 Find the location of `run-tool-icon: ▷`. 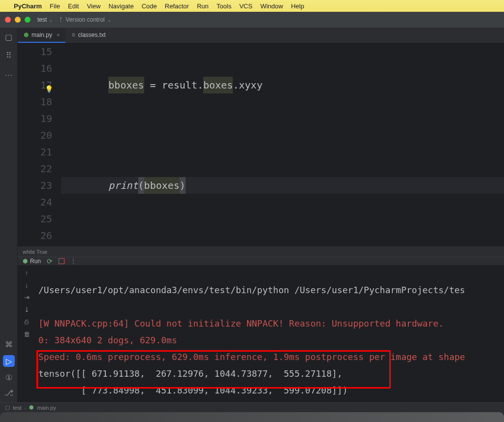

run-tool-icon: ▷ is located at coordinates (9, 361).